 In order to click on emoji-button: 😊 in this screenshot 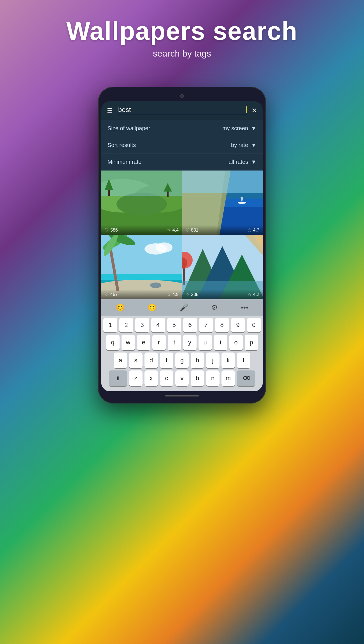, I will do `click(120, 307)`.